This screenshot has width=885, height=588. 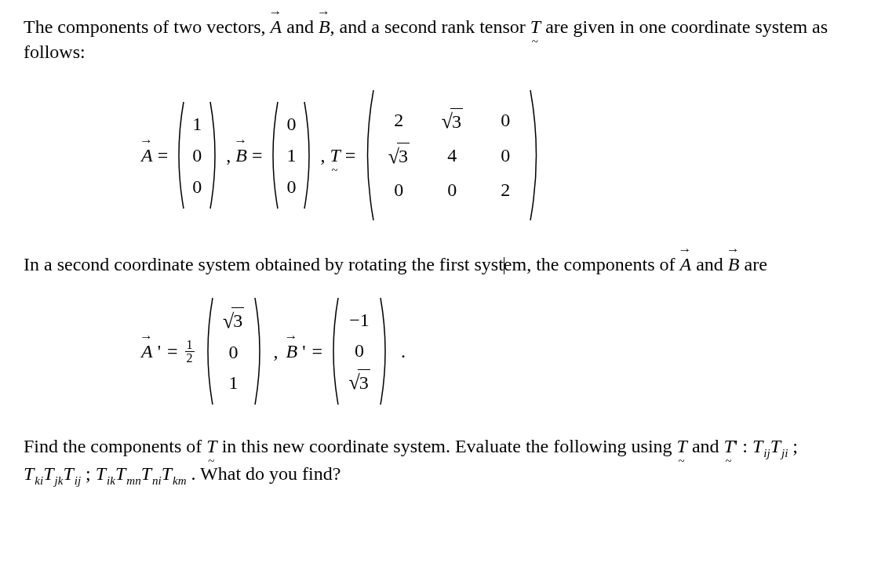 I want to click on cell: −1, so click(x=359, y=320).